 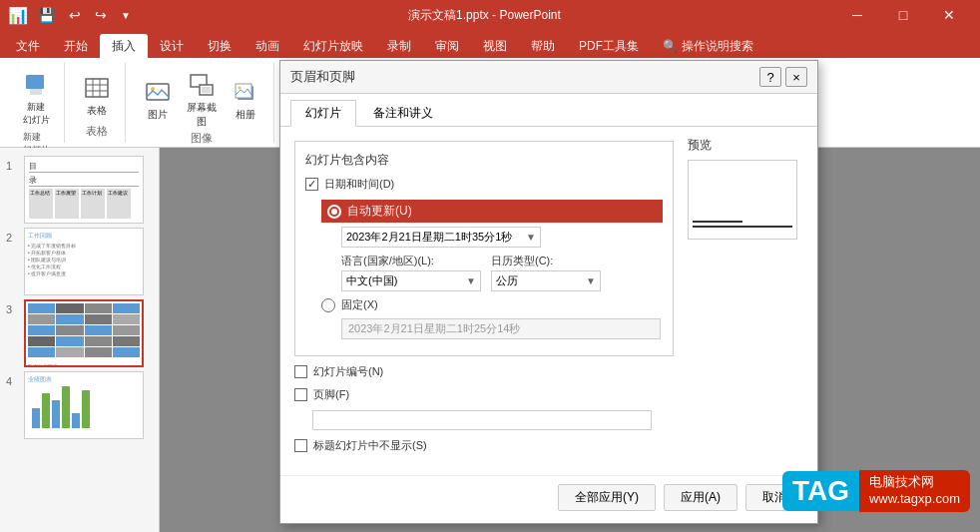 I want to click on dialog-close-button: ×, so click(x=796, y=77).